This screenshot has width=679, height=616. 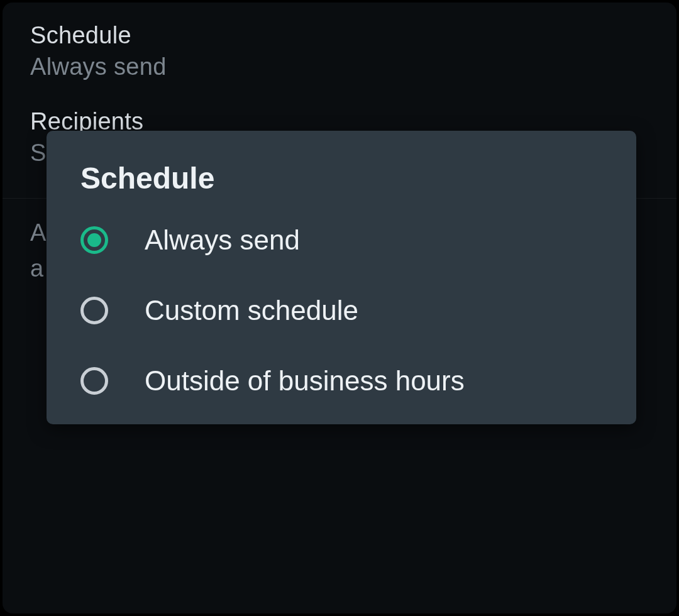 What do you see at coordinates (340, 35) in the screenshot?
I see `schedule-title: Schedule` at bounding box center [340, 35].